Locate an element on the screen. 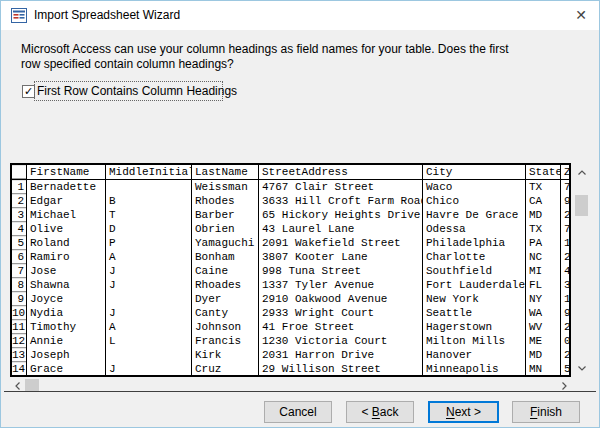 The image size is (600, 428). instruction-text: Microsoft Access can use your column hea… is located at coordinates (265, 57).